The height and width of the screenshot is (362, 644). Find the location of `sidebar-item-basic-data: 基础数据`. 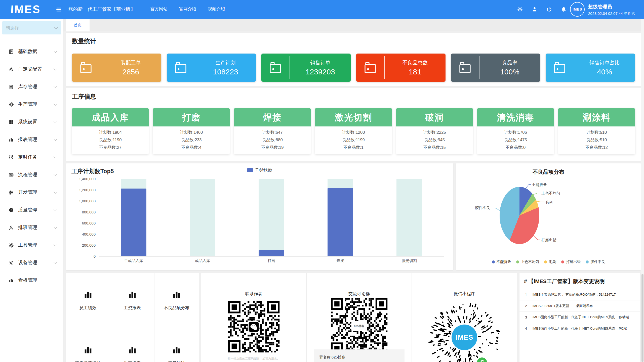

sidebar-item-basic-data: 基础数据 is located at coordinates (32, 52).